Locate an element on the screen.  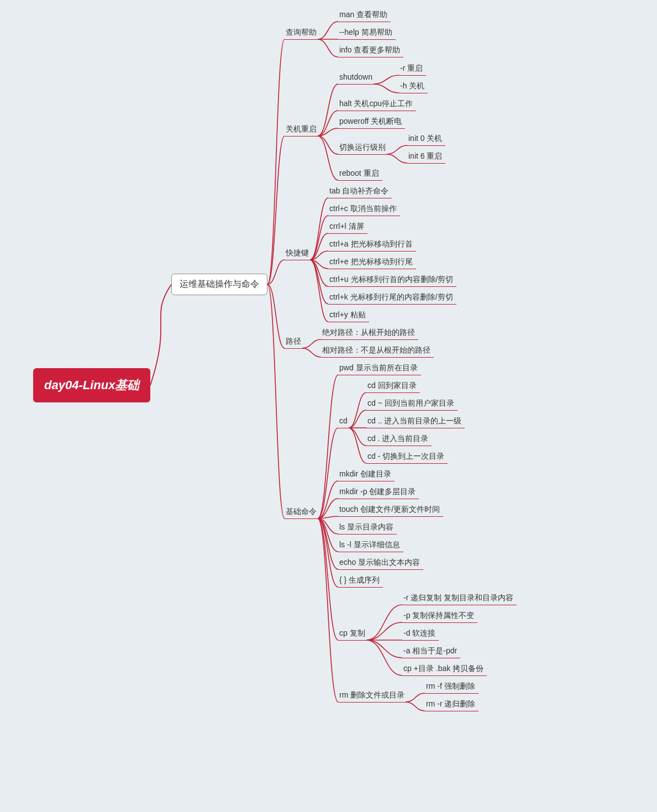
cp-a: -a 相当于是-pdr is located at coordinates (430, 651).